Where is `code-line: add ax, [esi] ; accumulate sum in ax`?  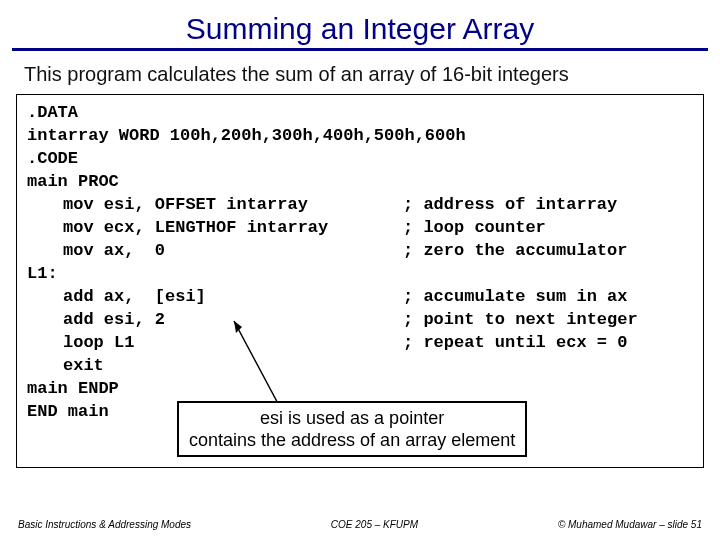
code-line: add ax, [esi] ; accumulate sum in ax is located at coordinates (360, 296).